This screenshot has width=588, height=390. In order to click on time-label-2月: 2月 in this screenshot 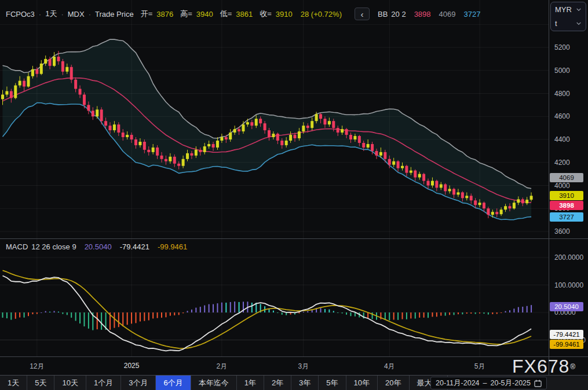, I will do `click(222, 367)`.